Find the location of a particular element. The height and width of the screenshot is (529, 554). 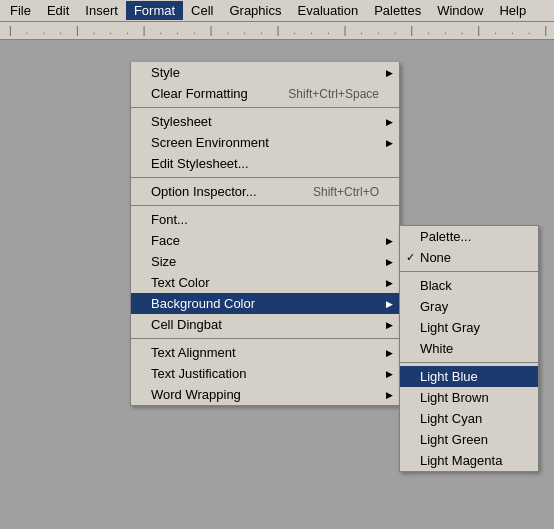

menubar: File Edit Insert Format Cell Graphics Ev… is located at coordinates (277, 11).